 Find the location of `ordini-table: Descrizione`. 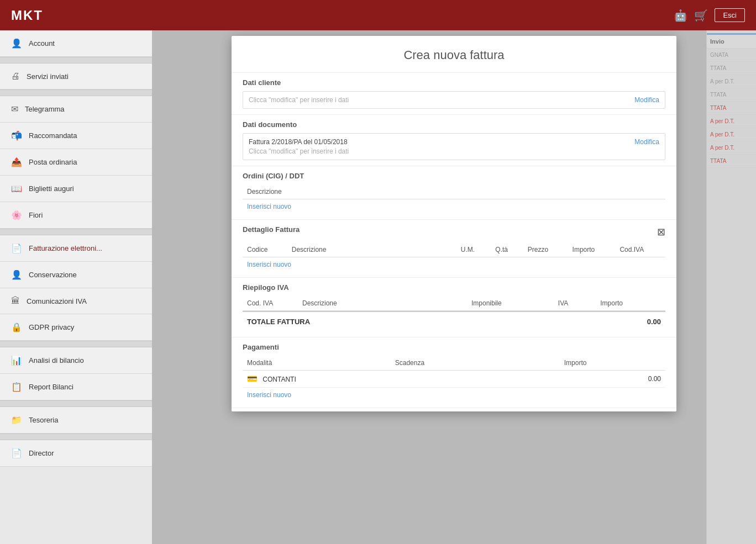

ordini-table: Descrizione is located at coordinates (454, 192).